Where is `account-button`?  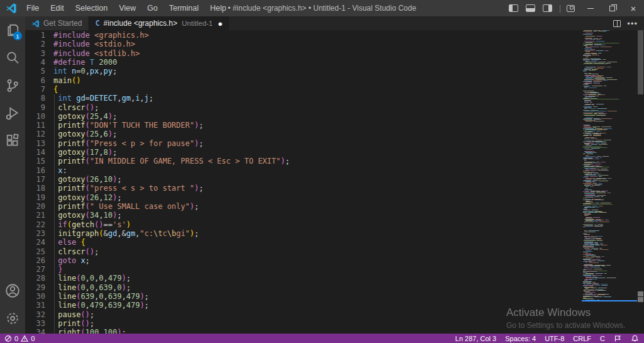 account-button is located at coordinates (13, 291).